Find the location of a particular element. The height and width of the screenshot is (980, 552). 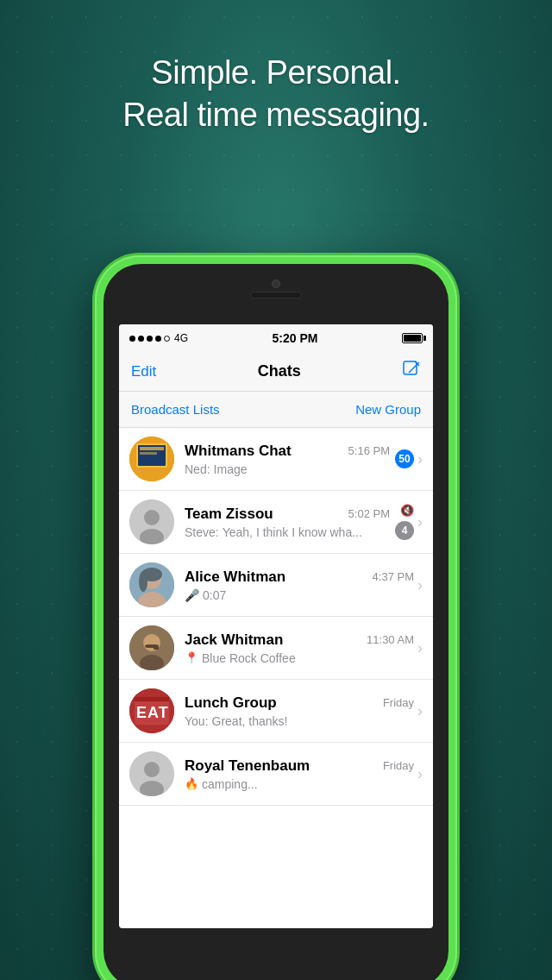

chevron-jack: › is located at coordinates (420, 649).